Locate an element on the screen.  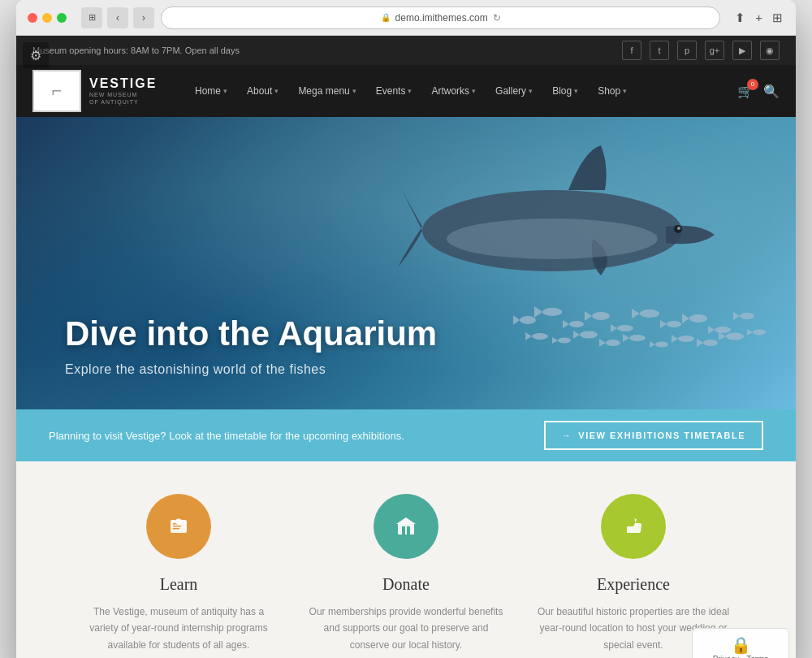
top-bar: Museum opening hours: 8AM to 7PM. Open a… is located at coordinates (406, 50).